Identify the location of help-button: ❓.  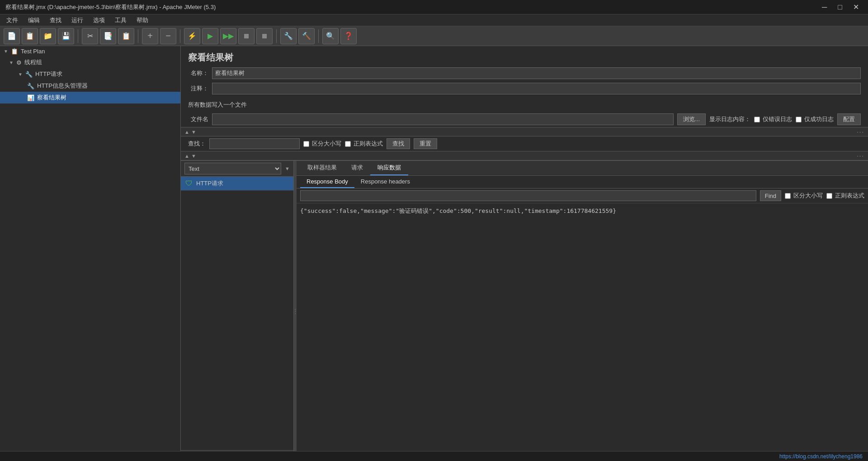
(349, 36).